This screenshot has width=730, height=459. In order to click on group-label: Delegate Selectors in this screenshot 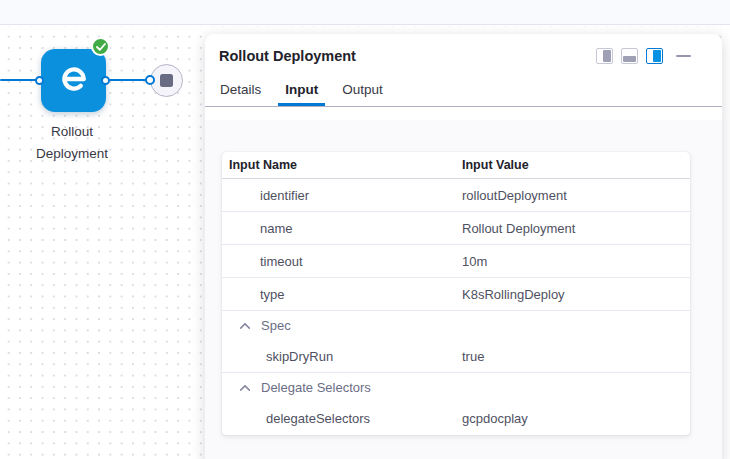, I will do `click(316, 388)`.